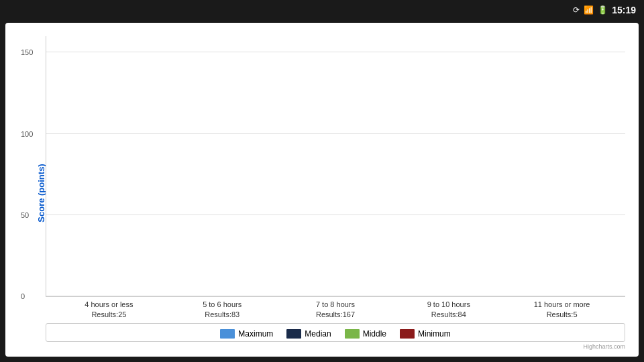 This screenshot has height=362, width=644. What do you see at coordinates (562, 310) in the screenshot?
I see `x-label: 11 hours or moreResults:5` at bounding box center [562, 310].